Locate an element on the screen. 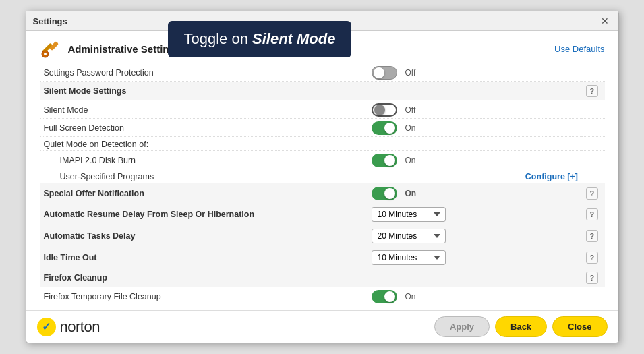  back-button: Back is located at coordinates (521, 326).